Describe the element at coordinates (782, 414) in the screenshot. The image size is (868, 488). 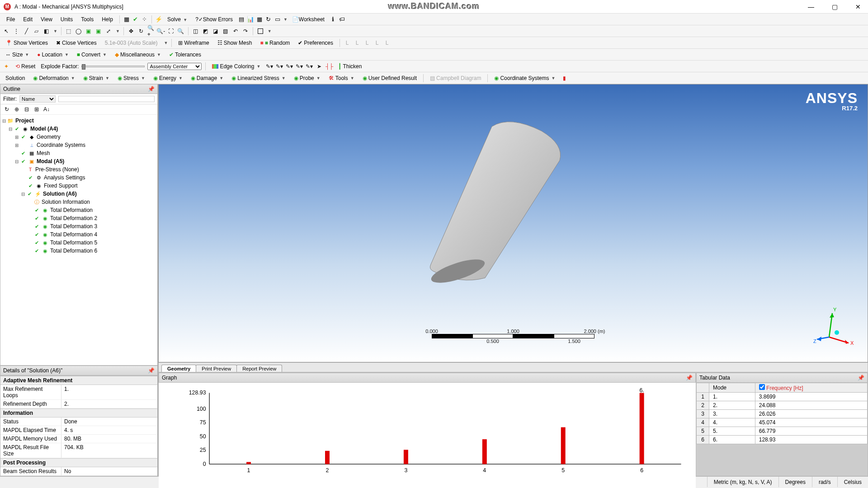
I see `table-row: 33.26.026` at that location.